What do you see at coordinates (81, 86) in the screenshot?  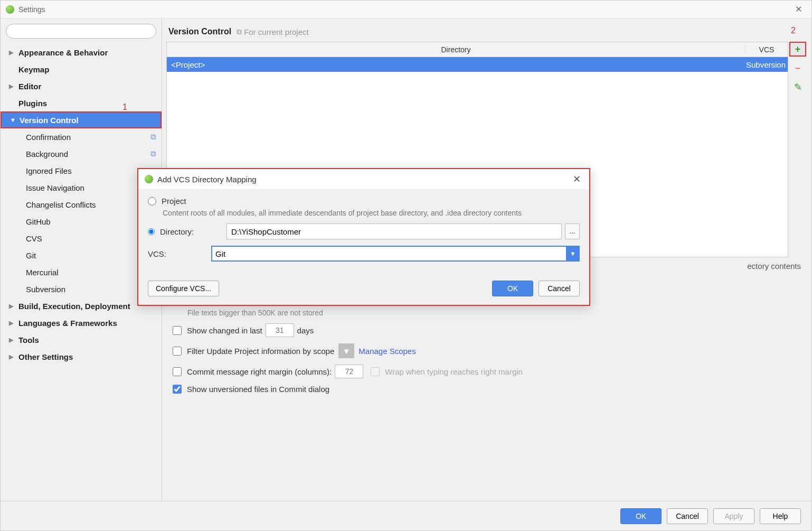 I see `sidebar-item-editor: ▶Editor` at bounding box center [81, 86].